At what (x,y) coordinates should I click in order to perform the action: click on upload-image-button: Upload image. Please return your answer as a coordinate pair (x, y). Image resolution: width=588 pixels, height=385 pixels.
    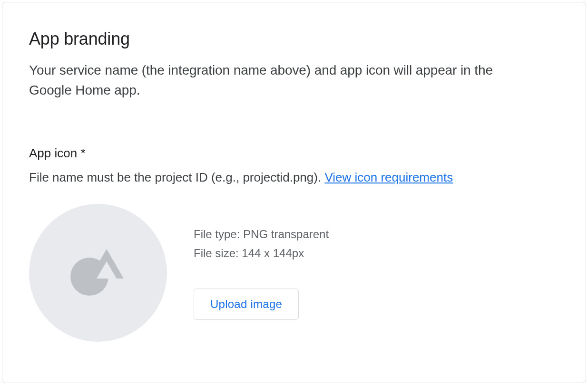
    Looking at the image, I should click on (246, 304).